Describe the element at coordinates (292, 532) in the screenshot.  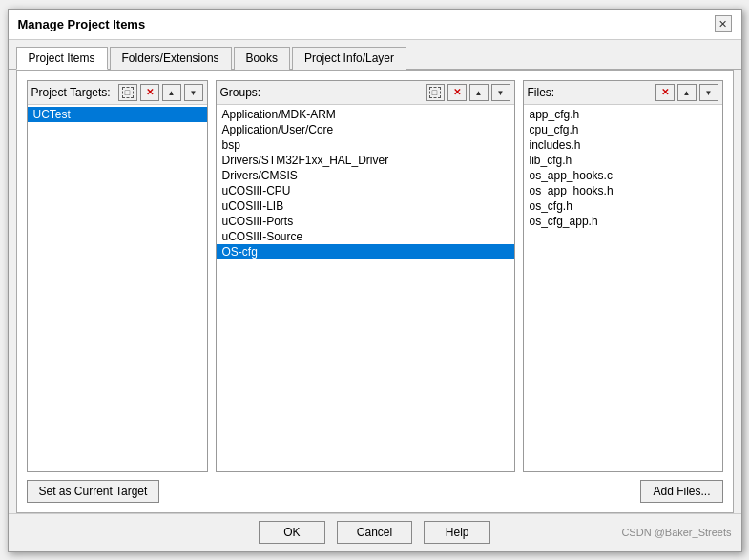
I see `ok-button: OK` at that location.